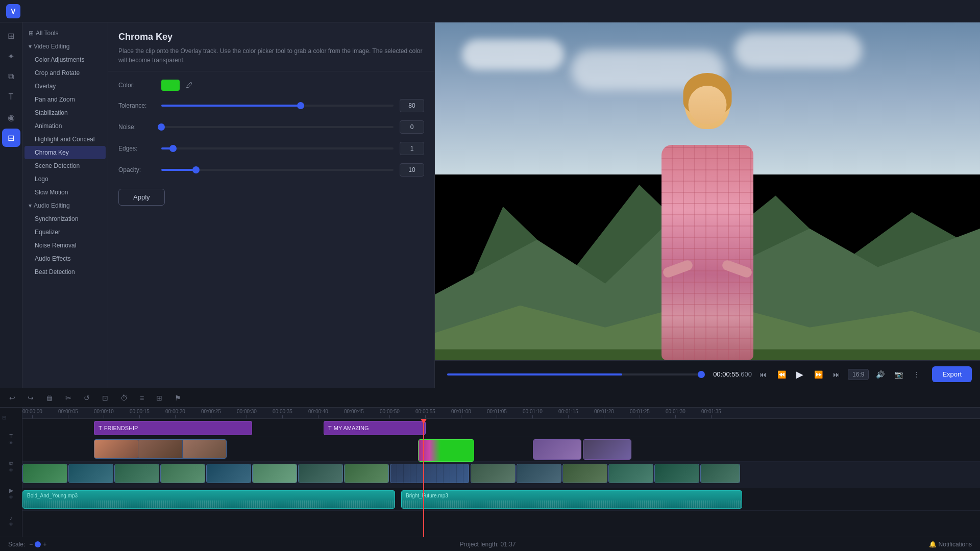  What do you see at coordinates (189, 85) in the screenshot?
I see `color-picker-icon: 🖊` at bounding box center [189, 85].